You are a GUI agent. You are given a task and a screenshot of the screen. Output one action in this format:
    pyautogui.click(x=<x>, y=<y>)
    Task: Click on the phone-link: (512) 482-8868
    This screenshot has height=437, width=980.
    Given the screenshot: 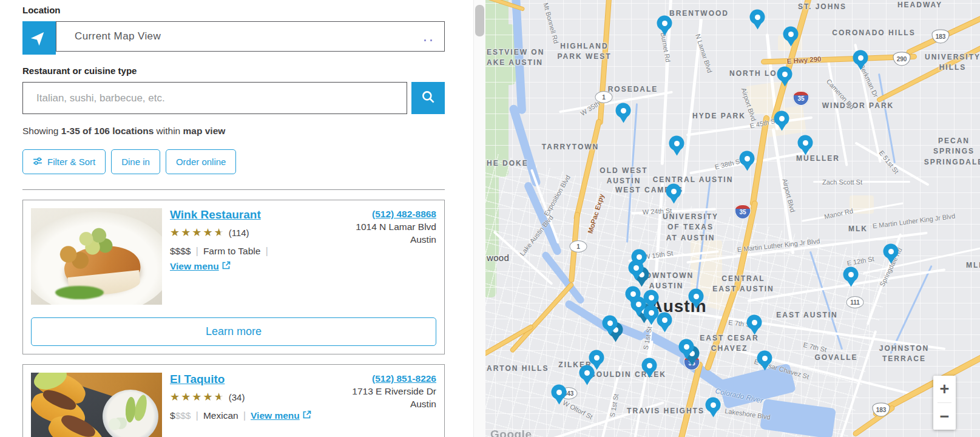 What is the action you would take?
    pyautogui.click(x=404, y=214)
    